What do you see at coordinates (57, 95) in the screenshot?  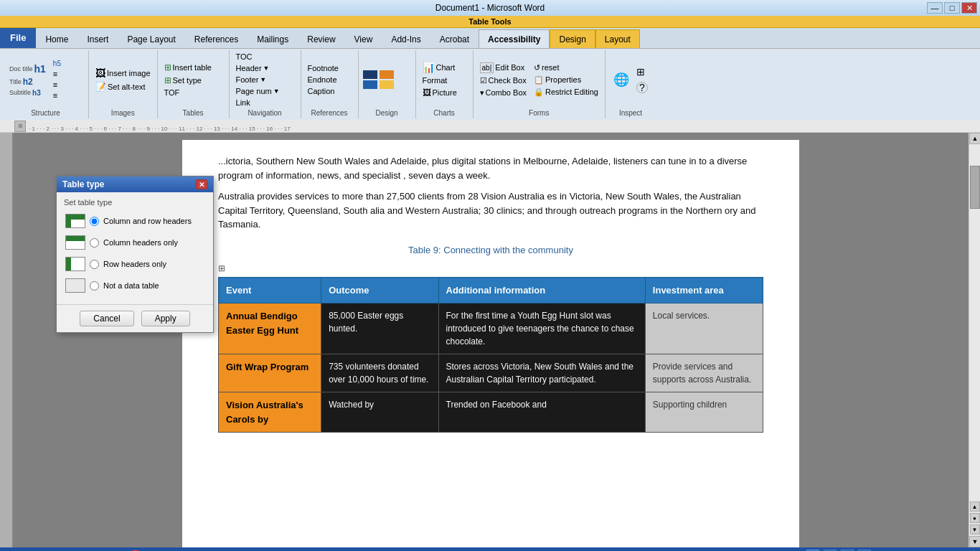 I see `list3-btn: ≡` at bounding box center [57, 95].